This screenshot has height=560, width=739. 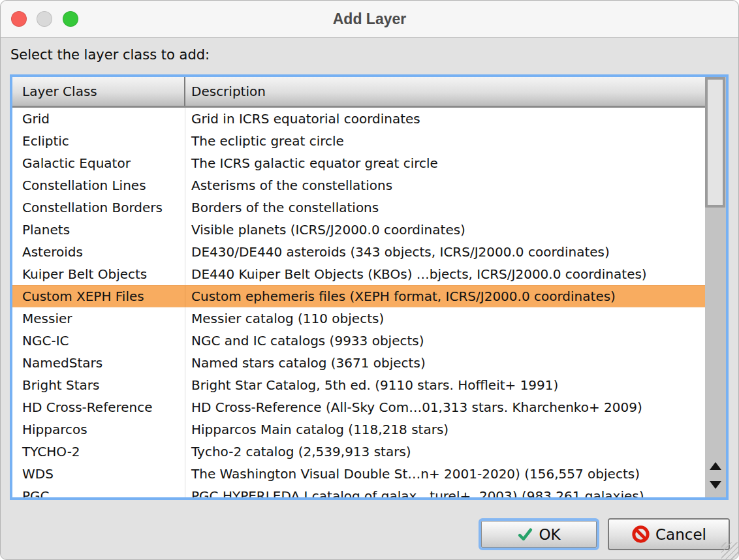 I want to click on cell-layer-class: HD Cross-Reference, so click(x=99, y=407).